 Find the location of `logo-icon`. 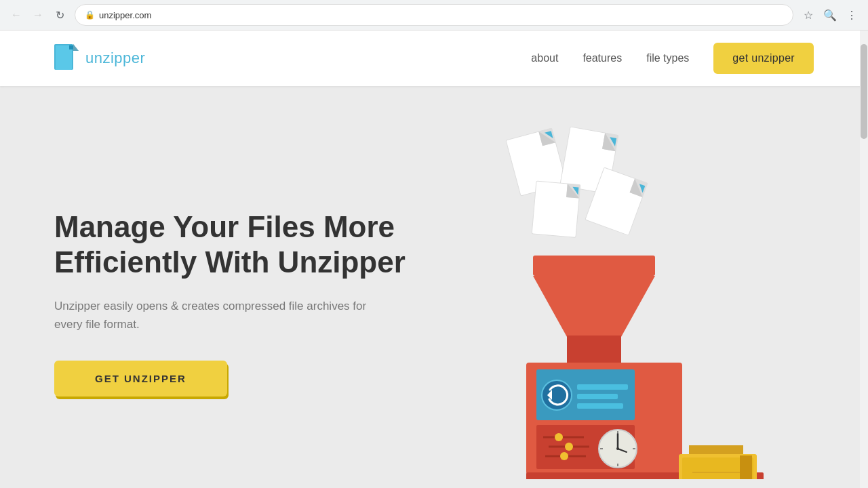

logo-icon is located at coordinates (66, 58).